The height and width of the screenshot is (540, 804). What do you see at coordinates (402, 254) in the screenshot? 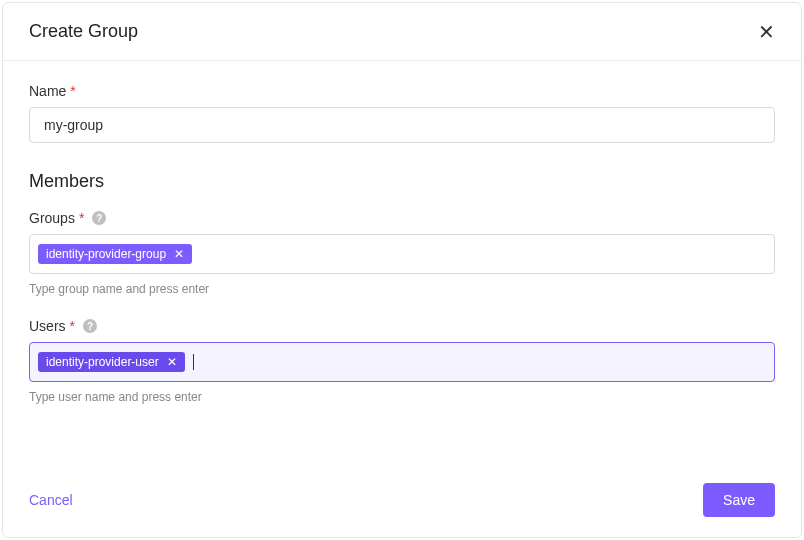
I see `groups-tag-input: identity-provider-group ✕` at bounding box center [402, 254].